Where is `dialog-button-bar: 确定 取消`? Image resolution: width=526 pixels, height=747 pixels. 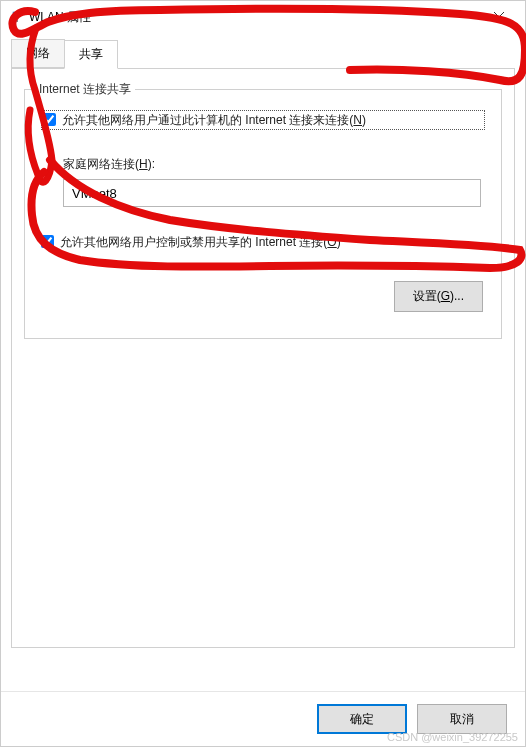 dialog-button-bar: 确定 取消 is located at coordinates (263, 718).